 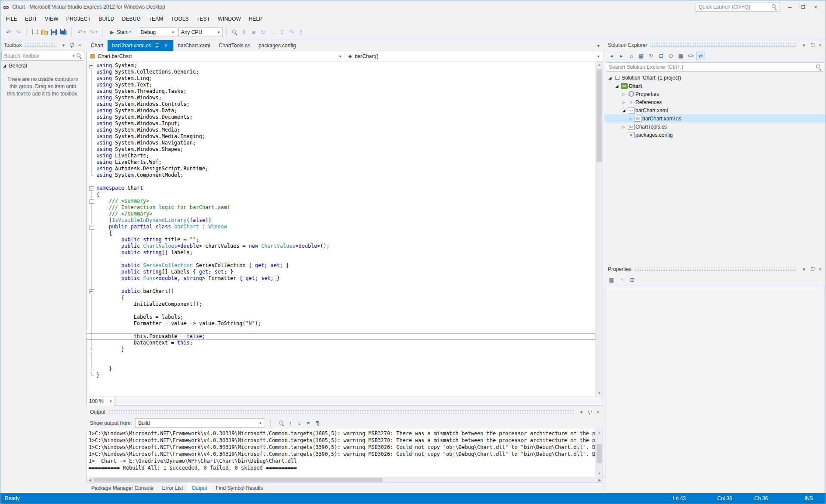 What do you see at coordinates (341, 104) in the screenshot?
I see `code-line-7: using System.Windows.Controls;` at bounding box center [341, 104].